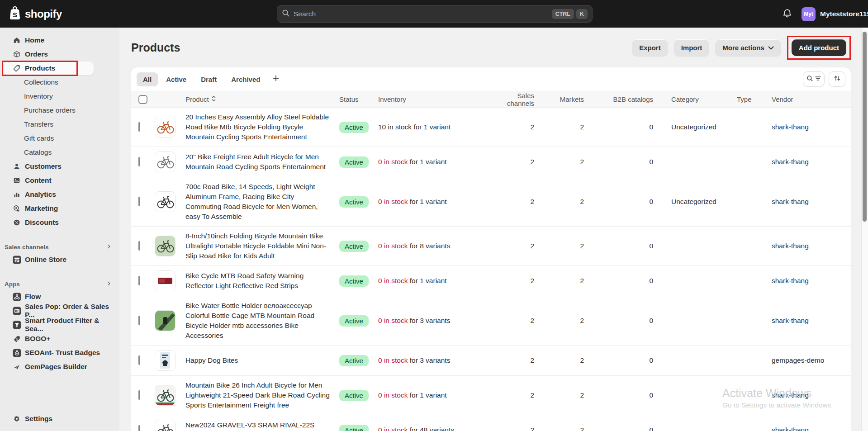 Image resolution: width=868 pixels, height=431 pixels. What do you see at coordinates (570, 14) in the screenshot?
I see `search-shortcut: CTRL K` at bounding box center [570, 14].